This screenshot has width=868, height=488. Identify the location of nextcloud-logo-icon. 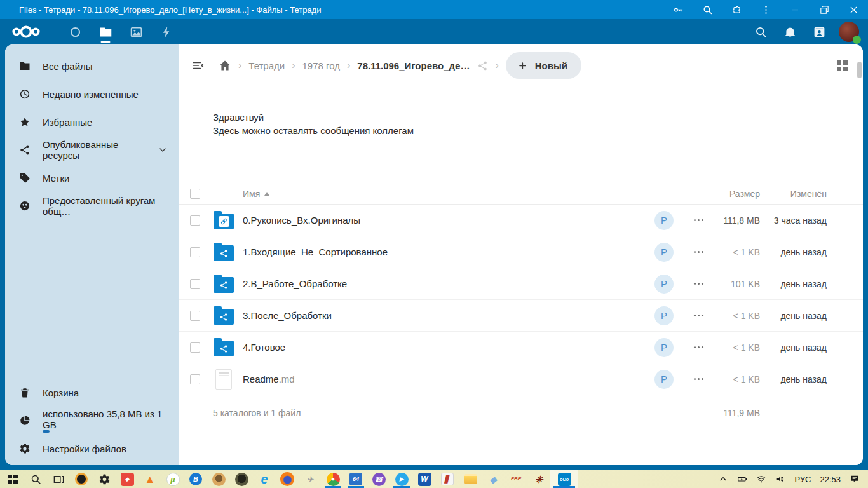
(26, 32).